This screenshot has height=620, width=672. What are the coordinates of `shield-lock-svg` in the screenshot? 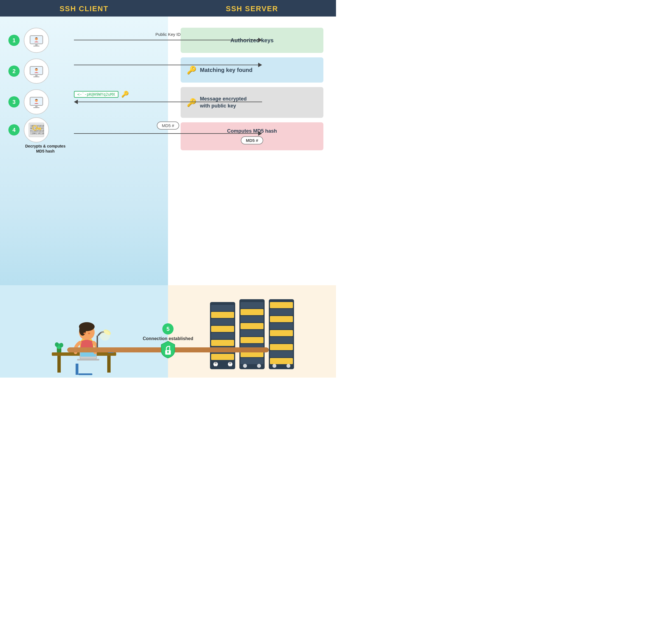 It's located at (168, 350).